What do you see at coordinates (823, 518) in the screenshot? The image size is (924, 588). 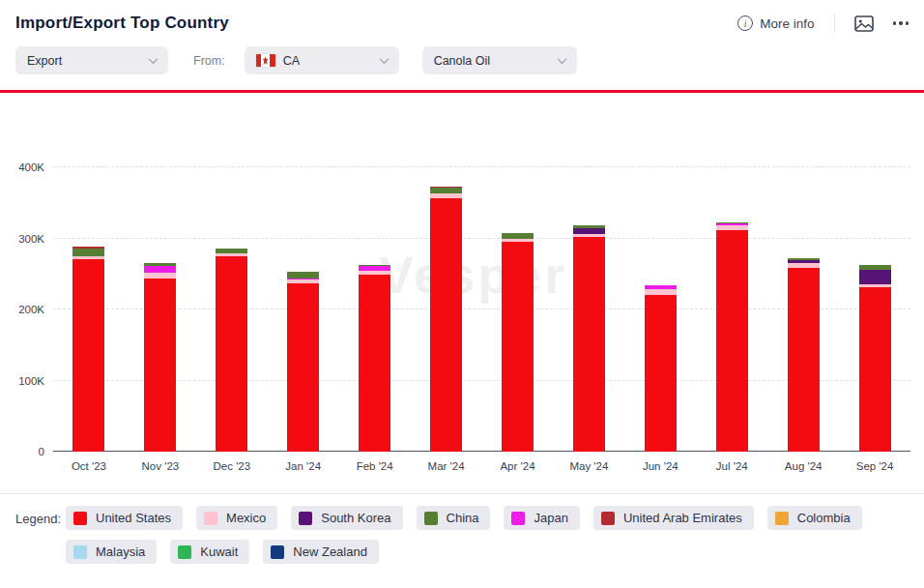 I see `legend-item-label: Colombia` at bounding box center [823, 518].